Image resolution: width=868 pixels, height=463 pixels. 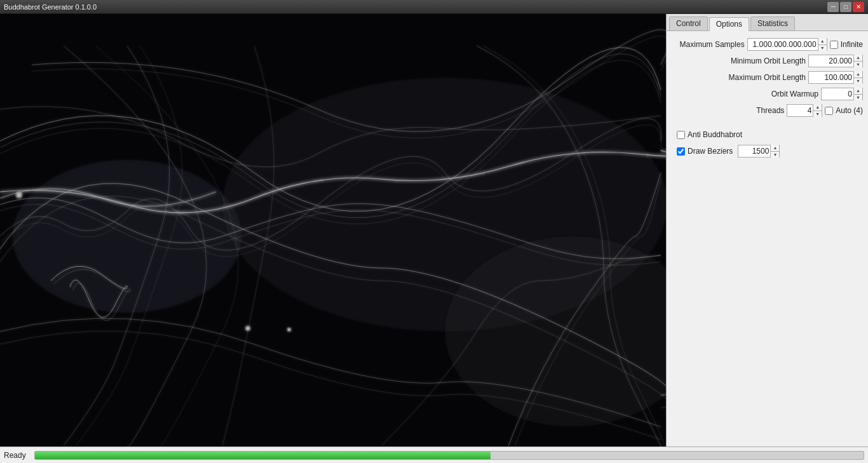 I want to click on minimum-orbit-input, so click(x=831, y=61).